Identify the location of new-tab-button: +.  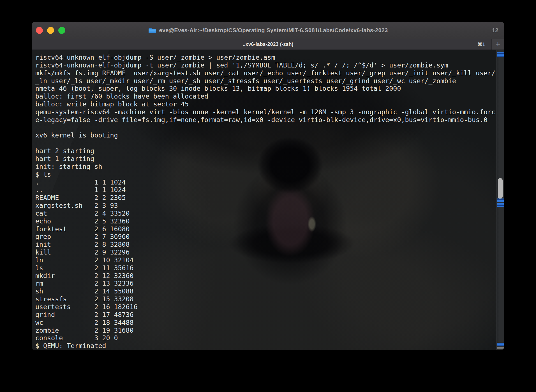
(498, 44).